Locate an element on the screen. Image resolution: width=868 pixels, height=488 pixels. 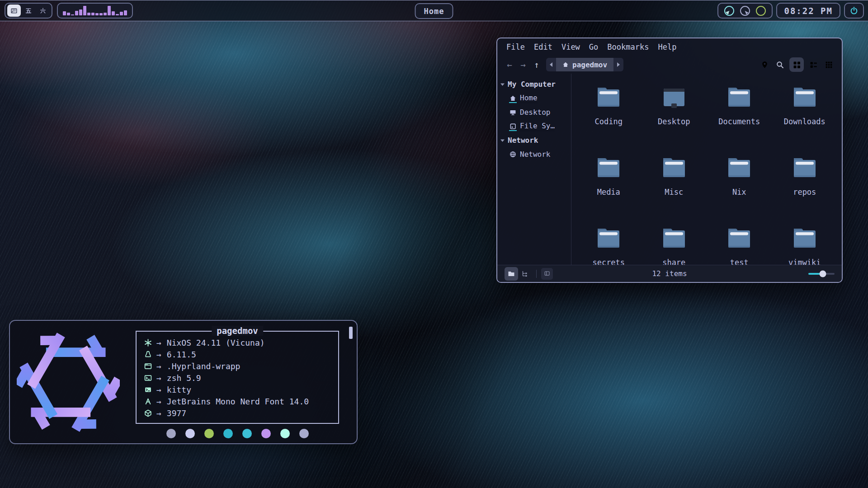
menu-view: View is located at coordinates (571, 47).